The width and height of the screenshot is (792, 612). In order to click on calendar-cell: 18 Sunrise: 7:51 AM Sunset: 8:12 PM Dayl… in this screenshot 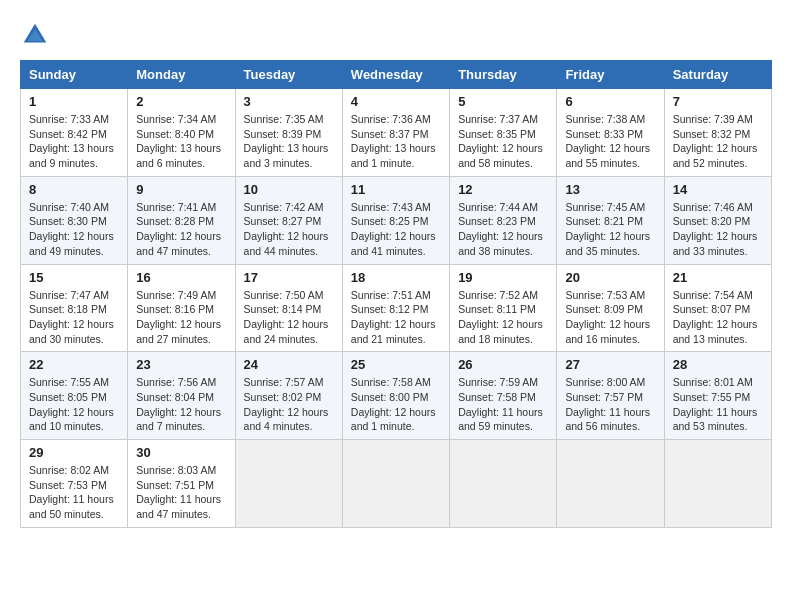, I will do `click(396, 308)`.